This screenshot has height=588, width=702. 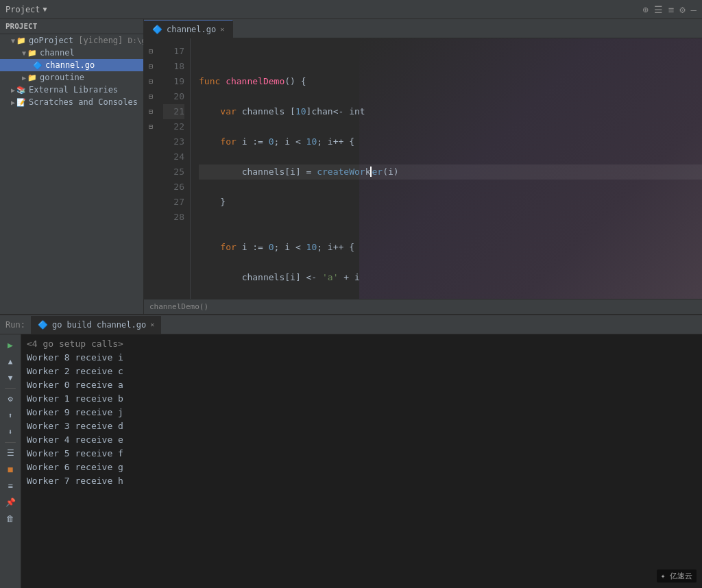 I want to click on pin-button: 📌, so click(x=10, y=502).